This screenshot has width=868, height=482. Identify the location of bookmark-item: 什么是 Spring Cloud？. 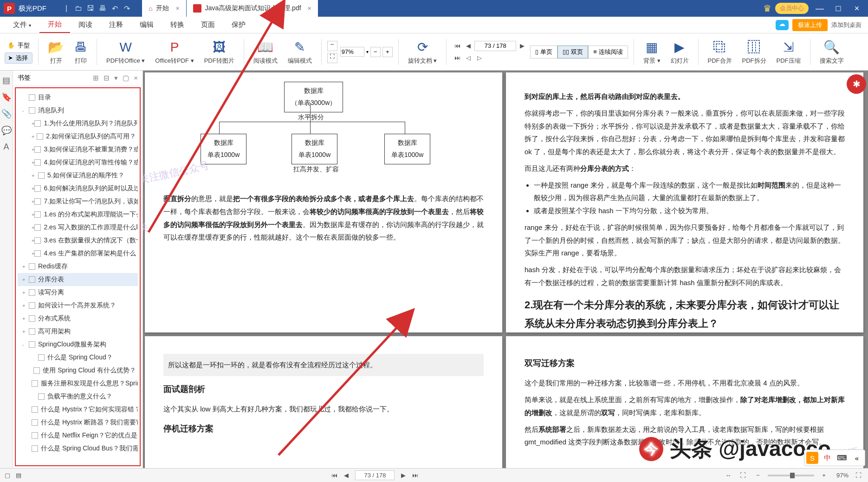
(78, 358).